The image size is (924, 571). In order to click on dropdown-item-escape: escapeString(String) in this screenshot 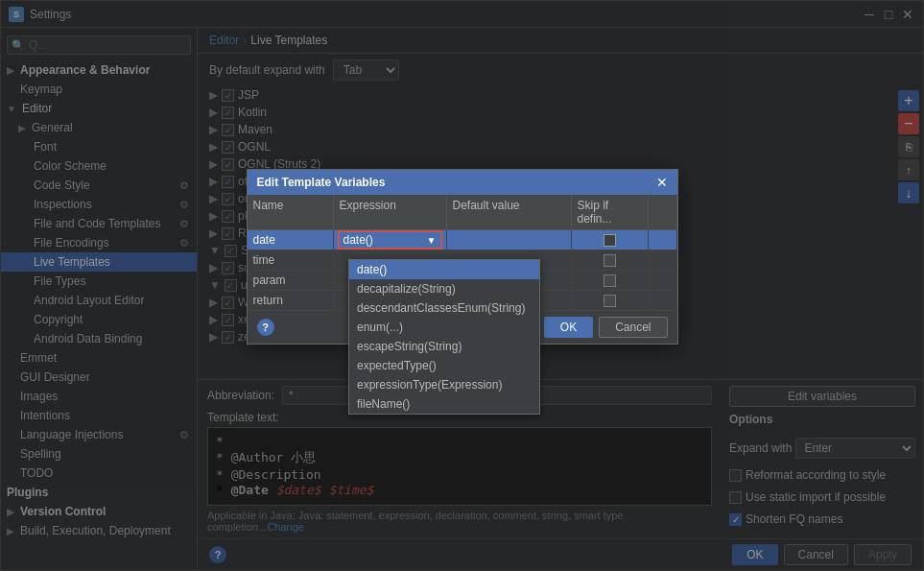, I will do `click(444, 346)`.